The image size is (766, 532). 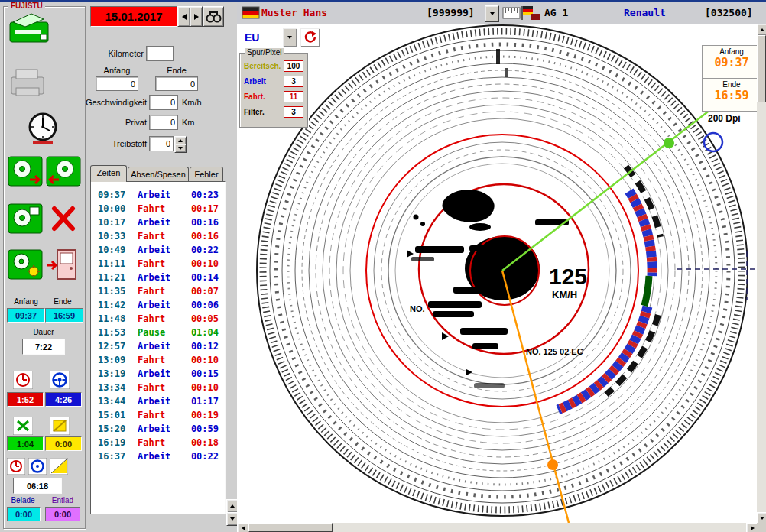 What do you see at coordinates (115, 305) in the screenshot?
I see `entry-time: 11:42` at bounding box center [115, 305].